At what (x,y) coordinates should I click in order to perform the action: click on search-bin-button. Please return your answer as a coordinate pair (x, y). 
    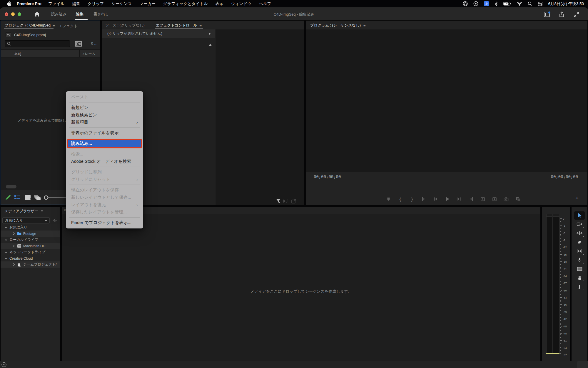
    Looking at the image, I should click on (78, 44).